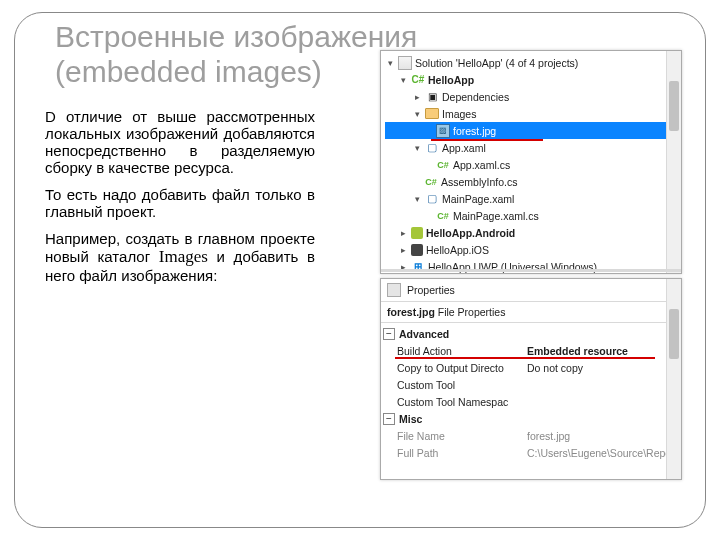 The height and width of the screenshot is (540, 720). Describe the element at coordinates (180, 203) in the screenshot. I see `paragraph-2: То есть надо добавить файл только в глав…` at that location.